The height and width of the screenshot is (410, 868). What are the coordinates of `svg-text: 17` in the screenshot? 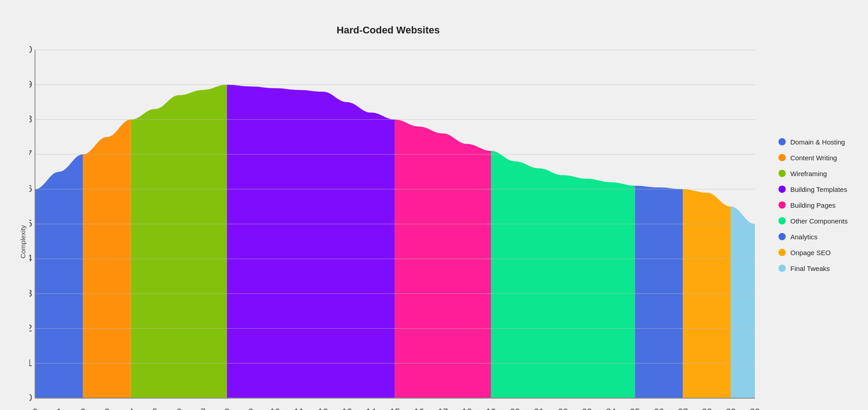 It's located at (443, 408).